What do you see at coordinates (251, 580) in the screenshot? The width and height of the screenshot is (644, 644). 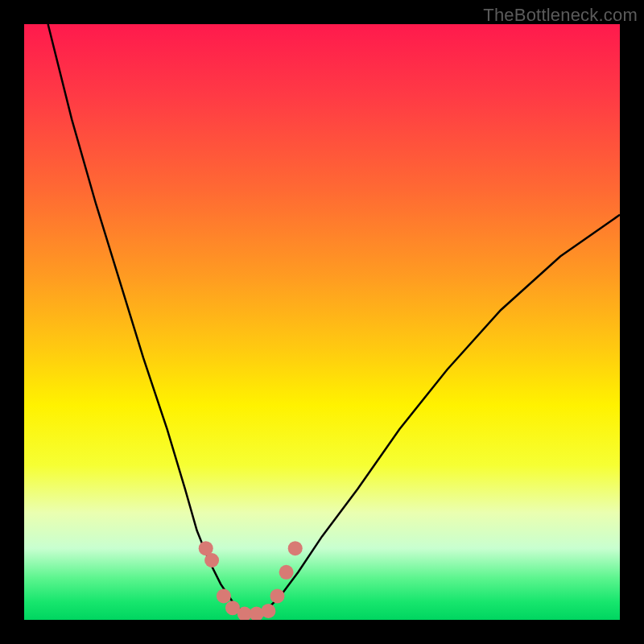 I see `marker-group` at bounding box center [251, 580].